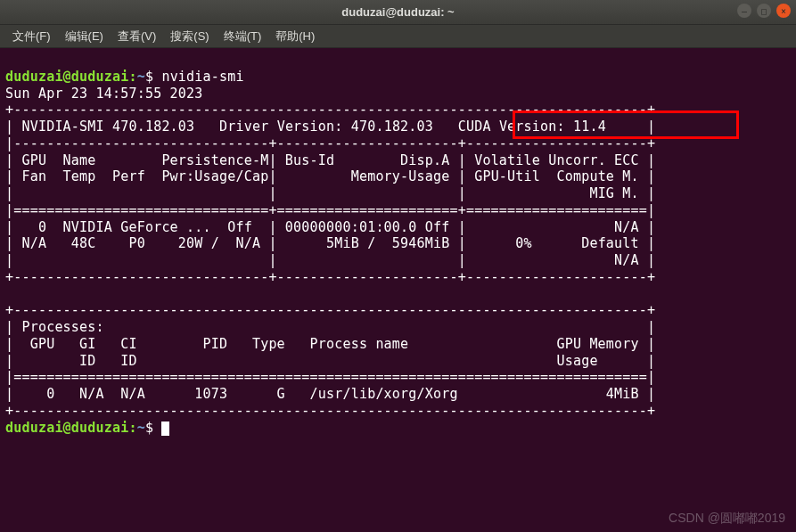 The width and height of the screenshot is (796, 532). What do you see at coordinates (189, 37) in the screenshot?
I see `menu-search: 搜索(S)` at bounding box center [189, 37].